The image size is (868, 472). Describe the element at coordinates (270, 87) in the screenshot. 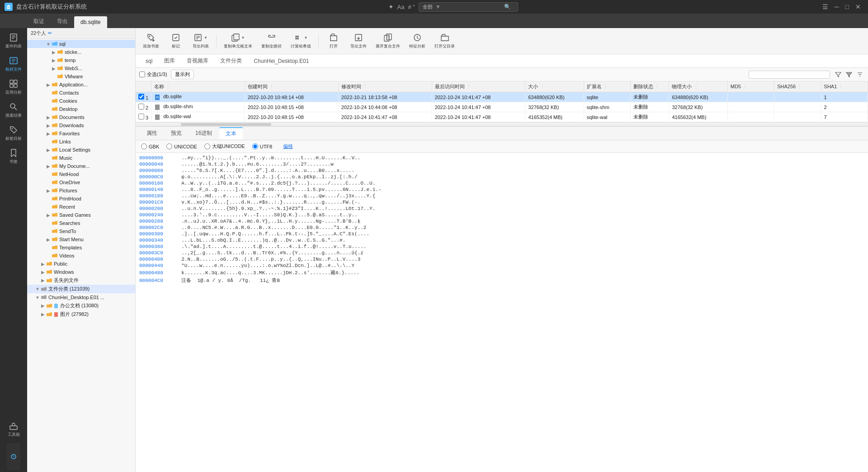

I see `resizer-created: ⋮` at that location.